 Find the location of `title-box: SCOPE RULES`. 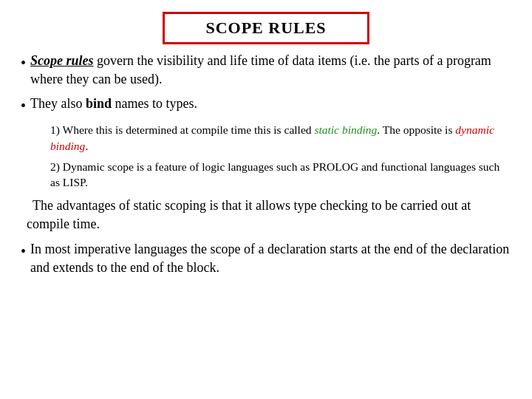

title-box: SCOPE RULES is located at coordinates (266, 28).